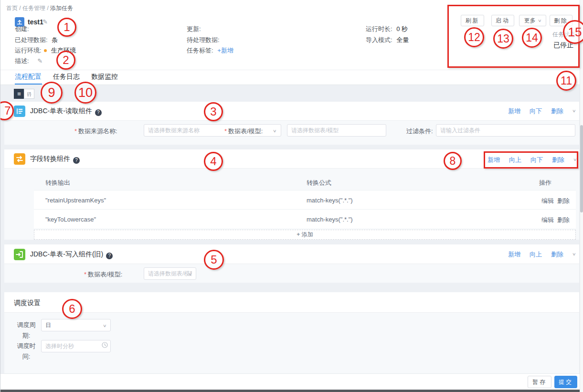 The height and width of the screenshot is (392, 583). What do you see at coordinates (75, 201) in the screenshot?
I see `row-output: "retainUpstreamKeys"` at bounding box center [75, 201].